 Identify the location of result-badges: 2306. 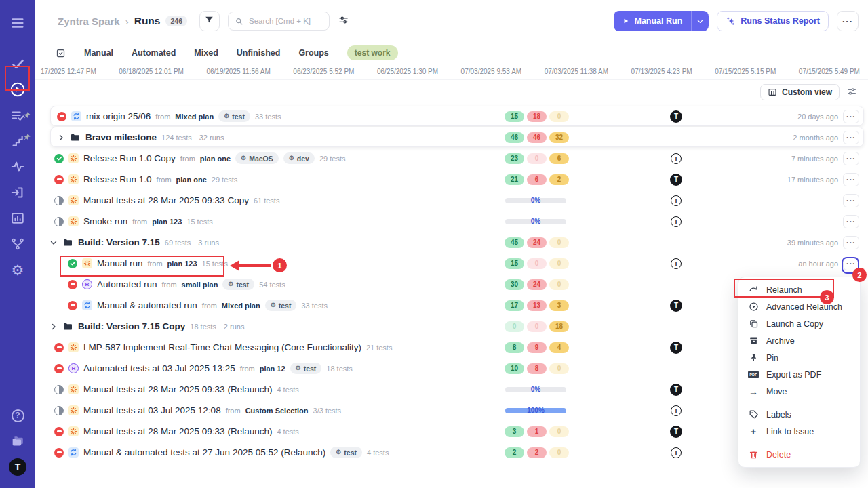
(537, 159).